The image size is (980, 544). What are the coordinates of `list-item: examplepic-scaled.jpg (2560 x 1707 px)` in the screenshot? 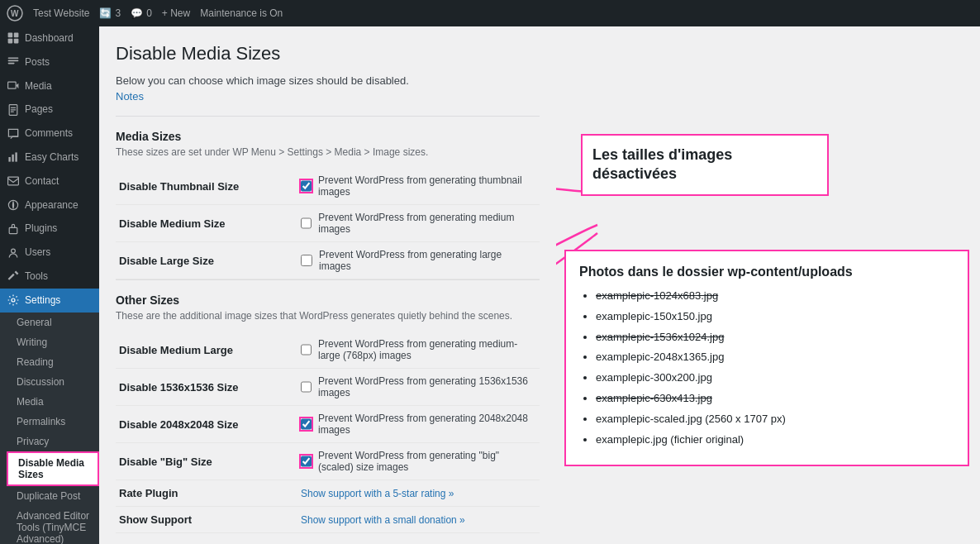 It's located at (775, 420).